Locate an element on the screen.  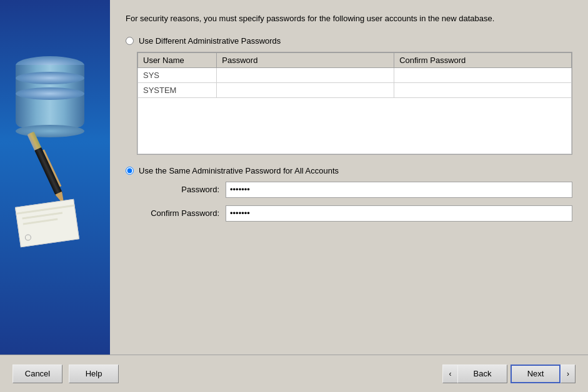
radio-same-password-input is located at coordinates (130, 171).